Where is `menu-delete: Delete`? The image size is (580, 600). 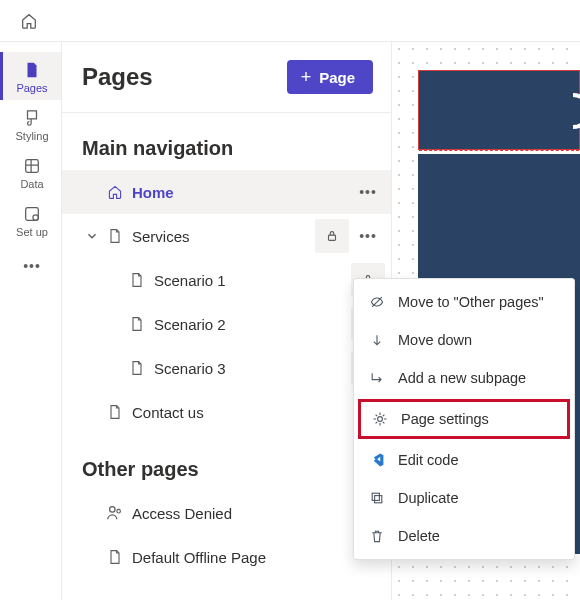 menu-delete: Delete is located at coordinates (464, 536).